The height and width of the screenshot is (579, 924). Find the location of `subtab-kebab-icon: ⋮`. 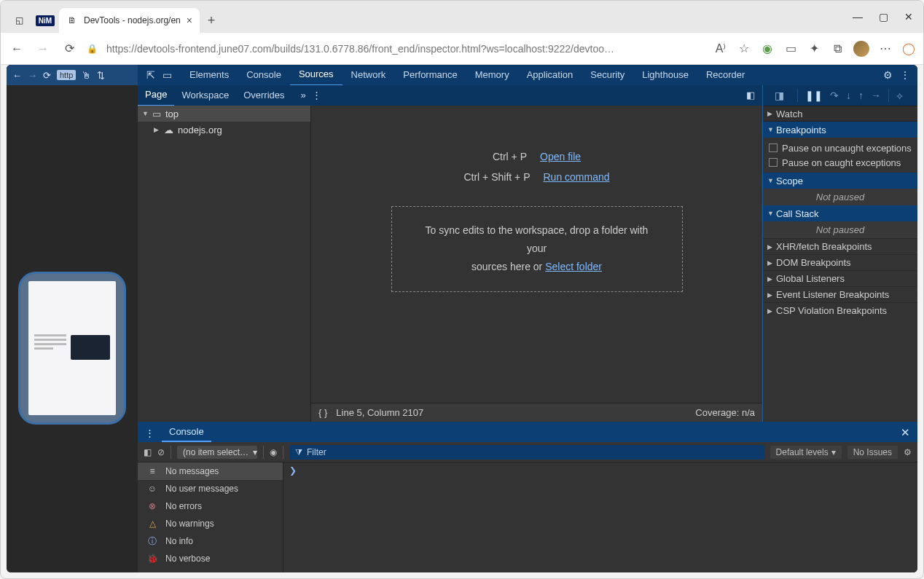

subtab-kebab-icon: ⋮ is located at coordinates (316, 95).